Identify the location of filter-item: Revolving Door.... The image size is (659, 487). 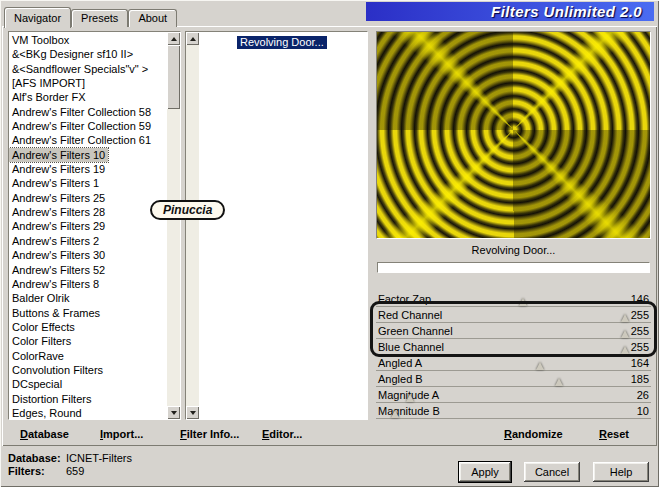
(282, 42).